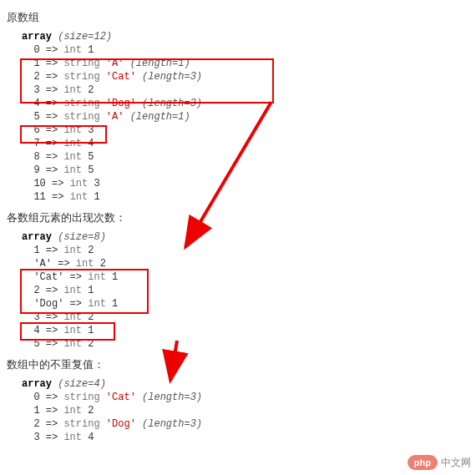 This screenshot has height=475, width=476. I want to click on section-title-2: 各数组元素的出现次数：, so click(238, 218).